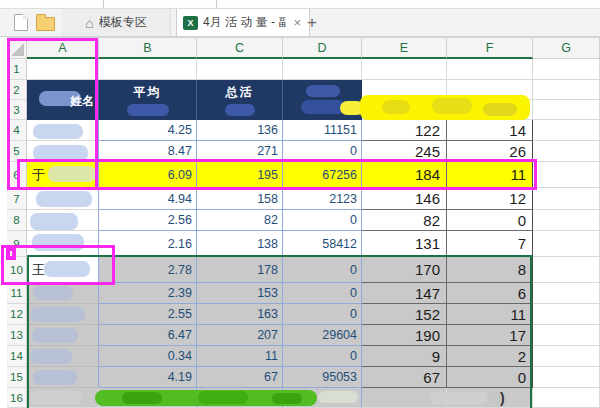  Describe the element at coordinates (312, 23) in the screenshot. I see `new-tab-button: +` at that location.